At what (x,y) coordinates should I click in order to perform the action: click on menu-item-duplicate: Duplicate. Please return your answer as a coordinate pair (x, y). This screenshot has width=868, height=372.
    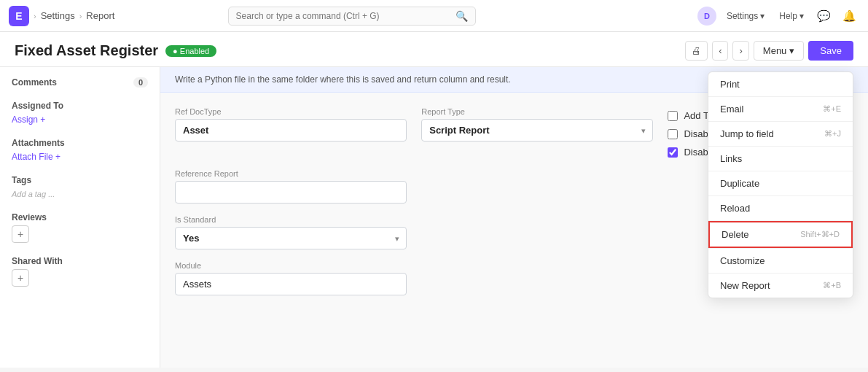
    Looking at the image, I should click on (781, 184).